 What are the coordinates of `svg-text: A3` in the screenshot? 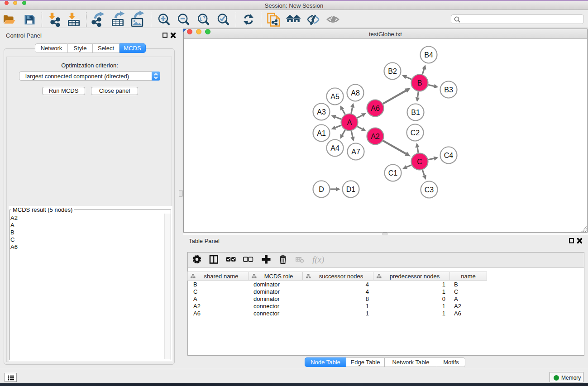 It's located at (321, 112).